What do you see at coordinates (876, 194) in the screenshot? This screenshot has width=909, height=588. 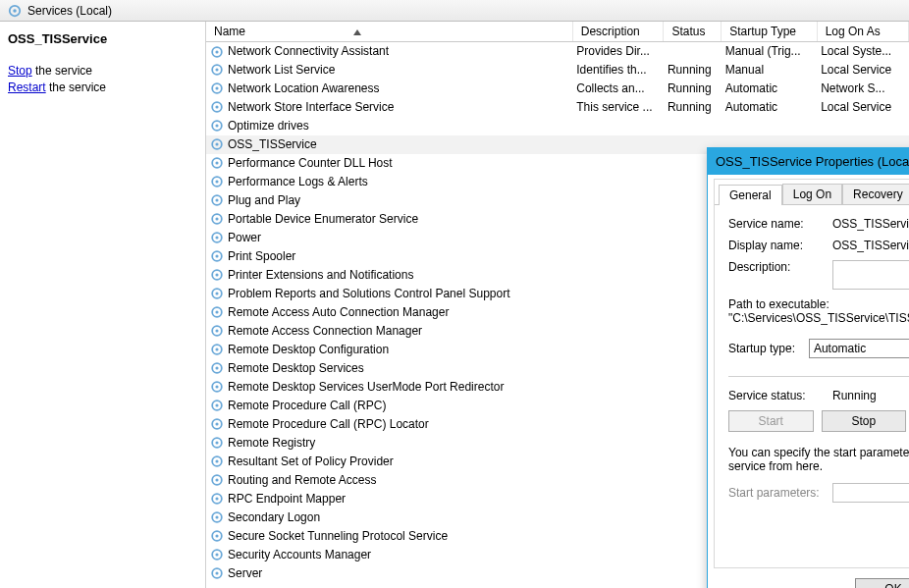 I see `tab-recovery: Recovery` at bounding box center [876, 194].